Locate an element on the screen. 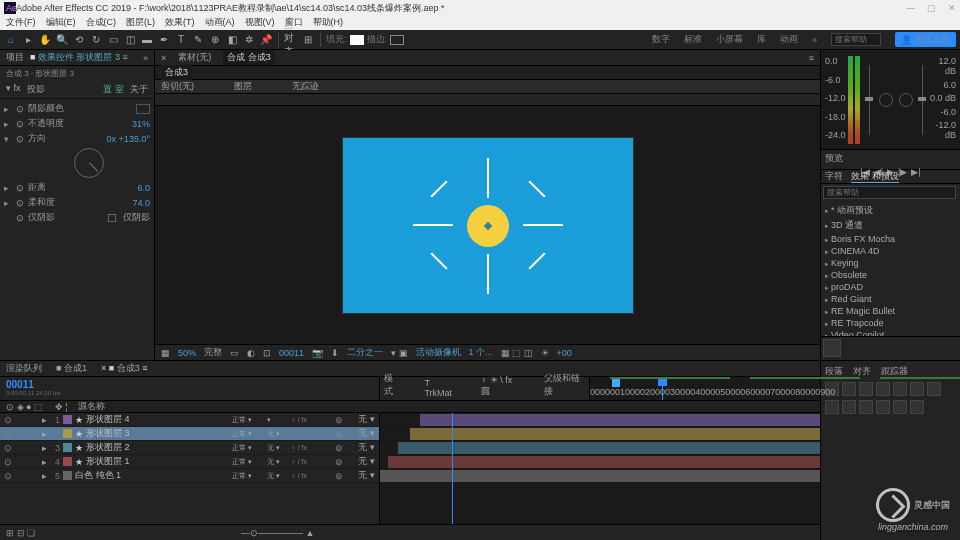 The width and height of the screenshot is (960, 540). mask-icon: ▭ is located at coordinates (234, 353).